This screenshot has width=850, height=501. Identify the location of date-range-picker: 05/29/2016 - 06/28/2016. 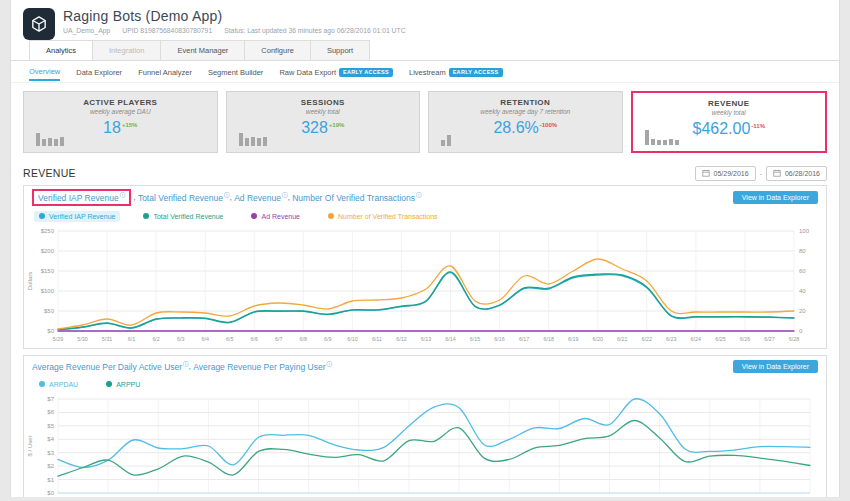
(761, 174).